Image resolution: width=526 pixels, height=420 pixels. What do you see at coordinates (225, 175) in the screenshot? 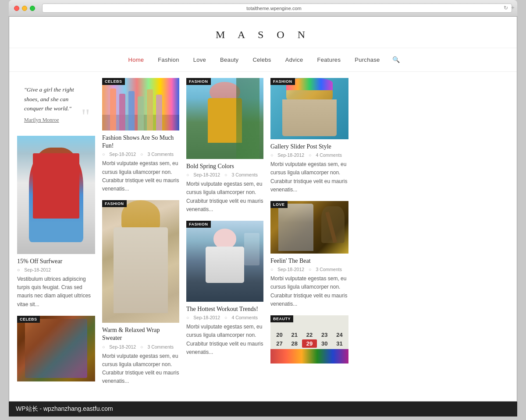
I see `bold-spring-meta: ○ Sep-18-2012 ○ 3 Comments` at bounding box center [225, 175].